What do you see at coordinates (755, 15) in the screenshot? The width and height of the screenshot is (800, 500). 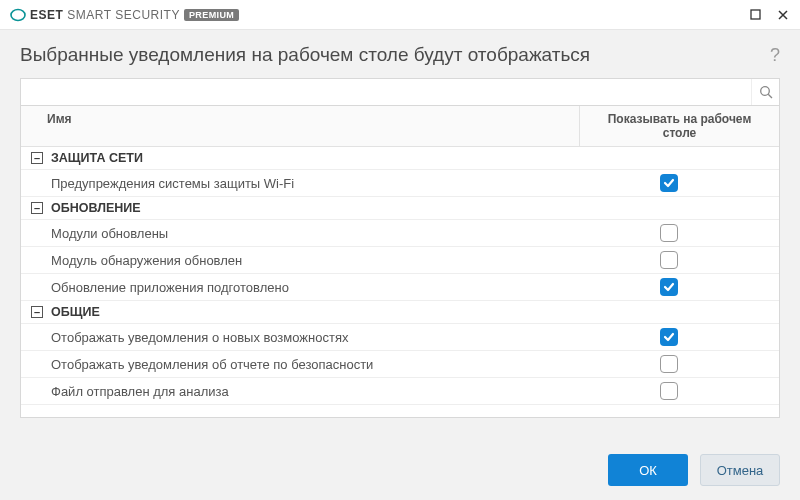 I see `maximize-icon` at bounding box center [755, 15].